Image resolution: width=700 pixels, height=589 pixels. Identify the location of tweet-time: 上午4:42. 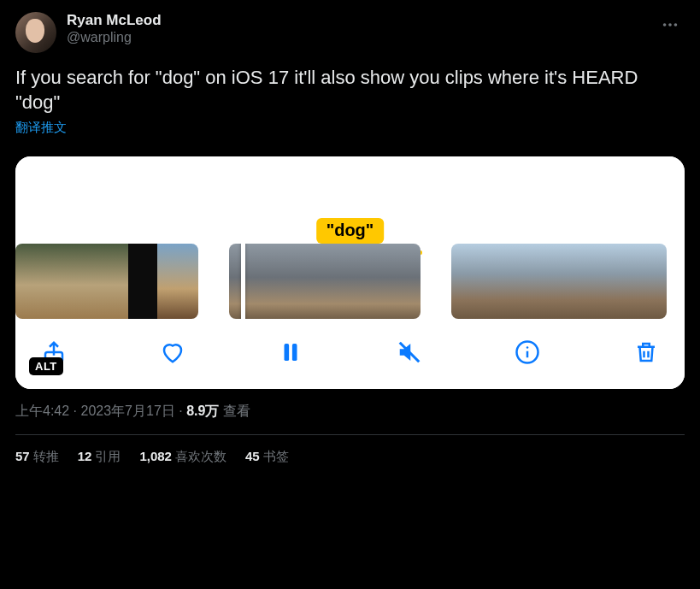
(43, 410).